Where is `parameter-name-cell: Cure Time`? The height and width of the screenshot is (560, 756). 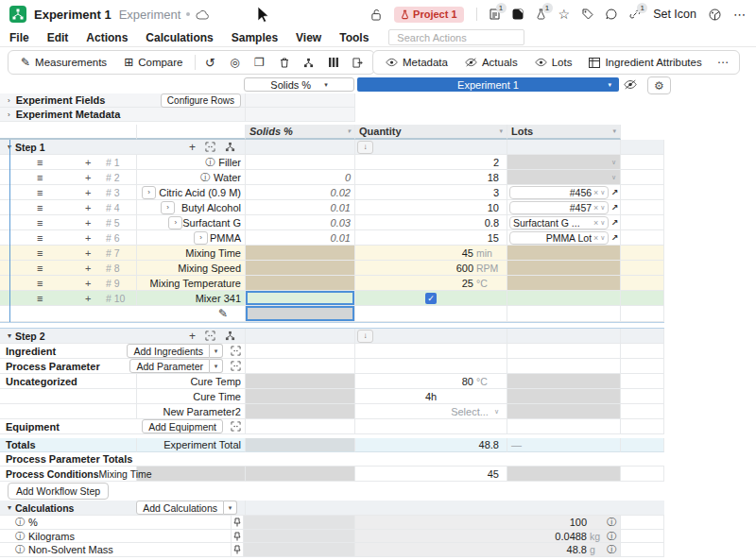
parameter-name-cell: Cure Time is located at coordinates (191, 397).